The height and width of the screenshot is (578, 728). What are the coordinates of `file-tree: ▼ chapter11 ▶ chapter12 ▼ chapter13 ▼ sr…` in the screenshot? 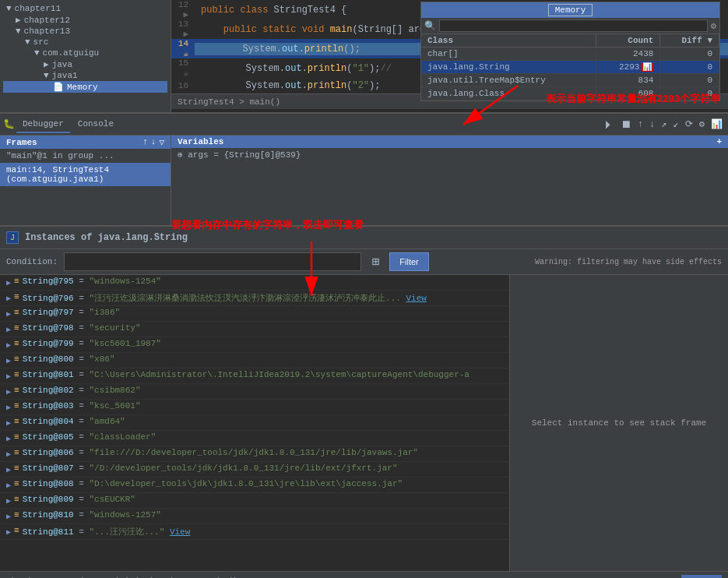 It's located at (86, 56).